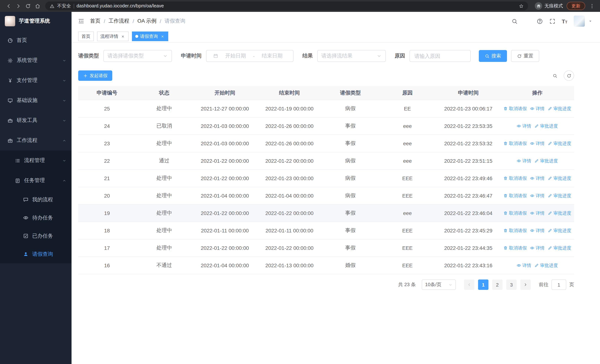  I want to click on cell-id: 23, so click(107, 143).